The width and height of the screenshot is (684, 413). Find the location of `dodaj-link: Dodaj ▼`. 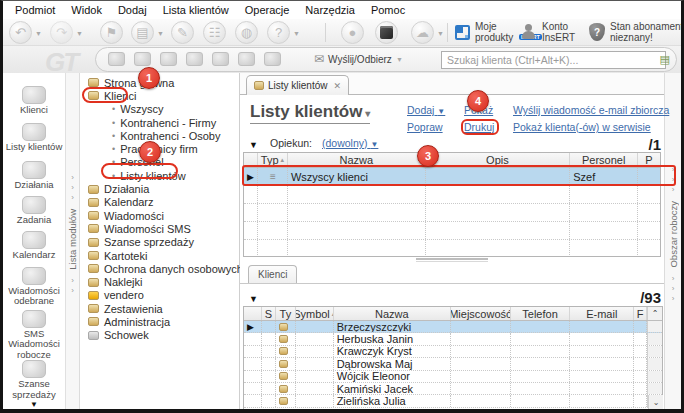

dodaj-link: Dodaj ▼ is located at coordinates (426, 110).